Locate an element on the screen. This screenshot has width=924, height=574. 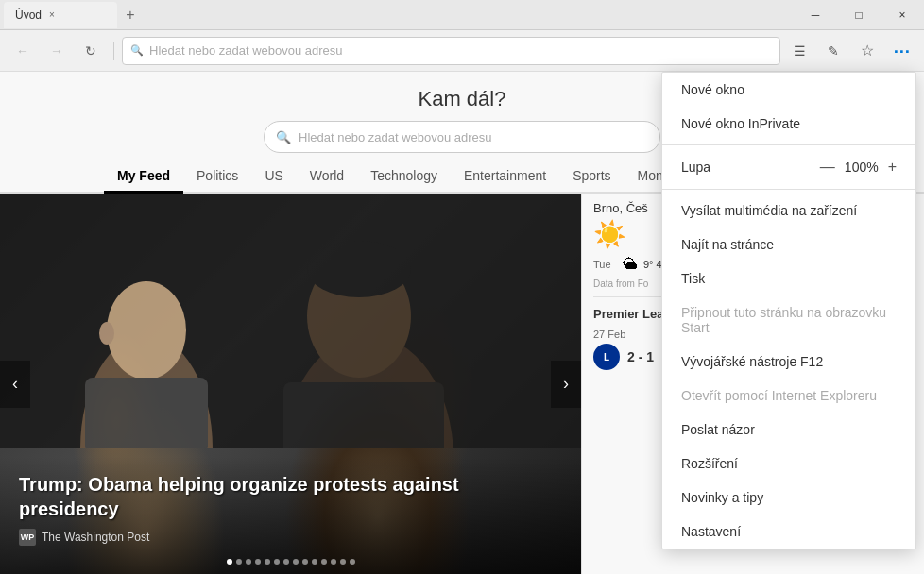
news-source: WP The Washington Post is located at coordinates (291, 537).